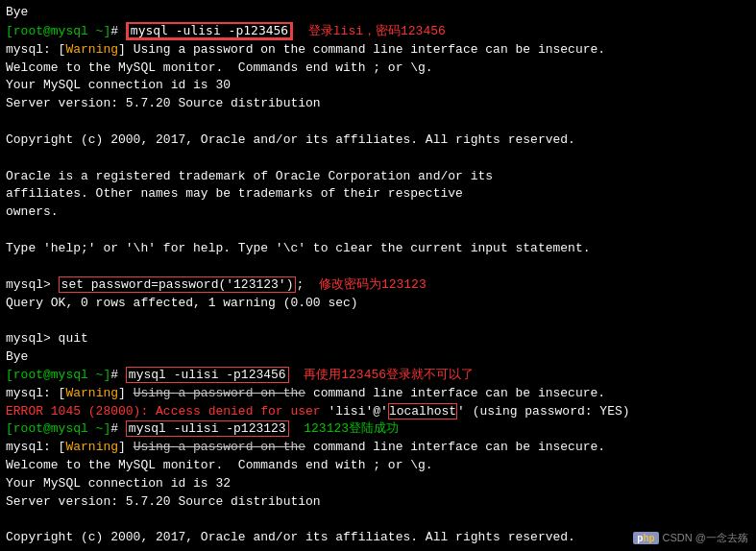 The image size is (756, 551). Describe the element at coordinates (378, 286) in the screenshot. I see `terminal-line: mysql> set password=password('123123'); …` at that location.